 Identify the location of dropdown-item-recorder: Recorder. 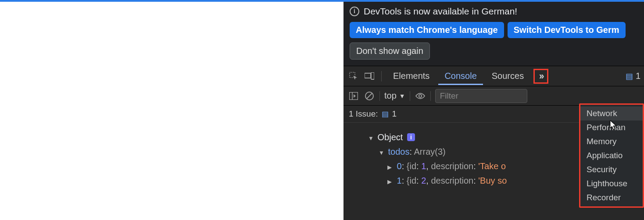
(612, 198).